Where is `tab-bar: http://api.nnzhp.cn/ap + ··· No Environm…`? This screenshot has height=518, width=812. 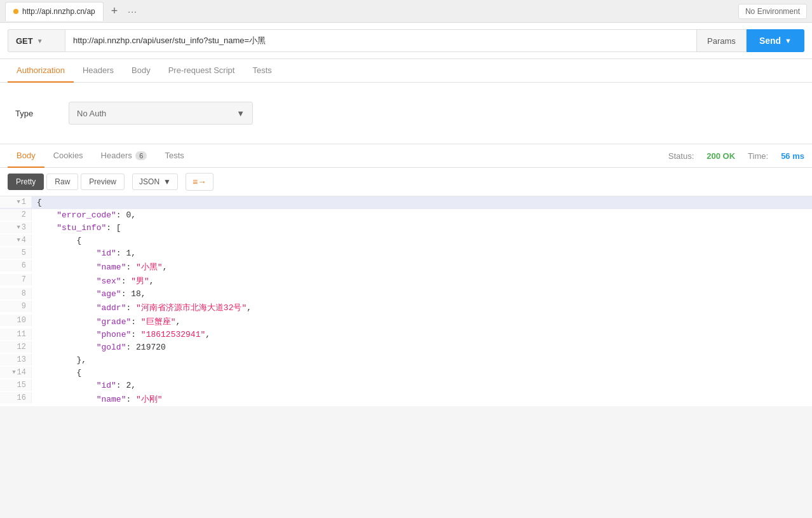 tab-bar: http://api.nnzhp.cn/ap + ··· No Environm… is located at coordinates (406, 11).